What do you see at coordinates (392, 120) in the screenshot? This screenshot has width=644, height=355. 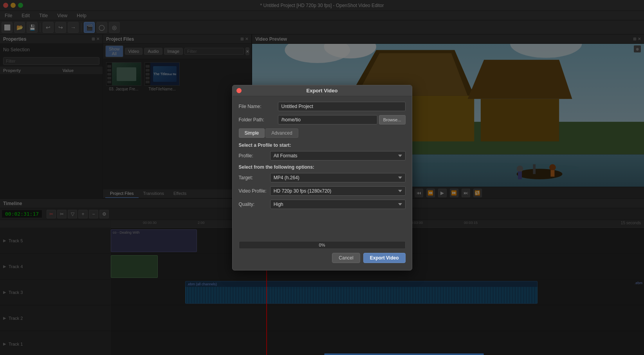 I see `browse-button: Browse...` at bounding box center [392, 120].